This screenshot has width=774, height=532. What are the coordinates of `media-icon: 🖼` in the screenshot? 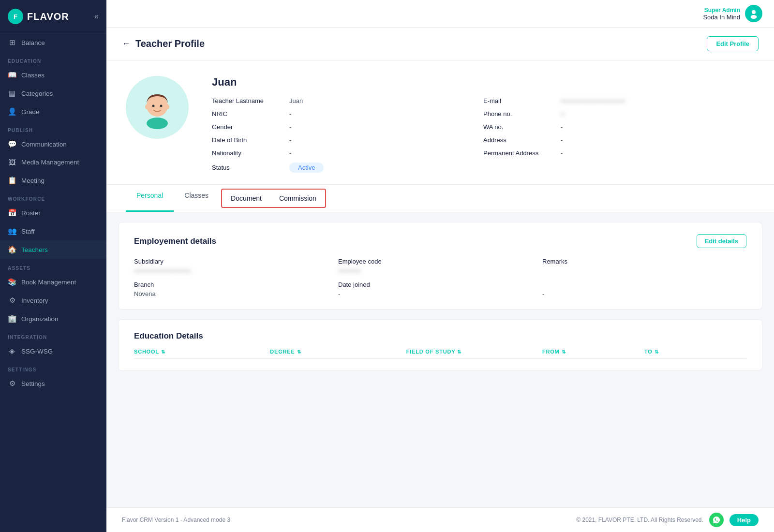 It's located at (12, 163).